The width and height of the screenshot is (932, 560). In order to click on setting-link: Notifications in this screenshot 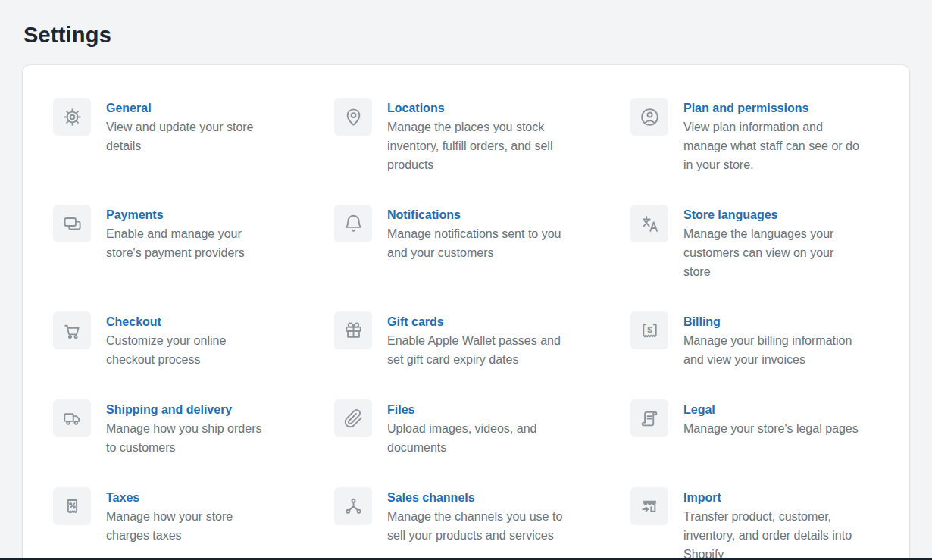, I will do `click(474, 215)`.